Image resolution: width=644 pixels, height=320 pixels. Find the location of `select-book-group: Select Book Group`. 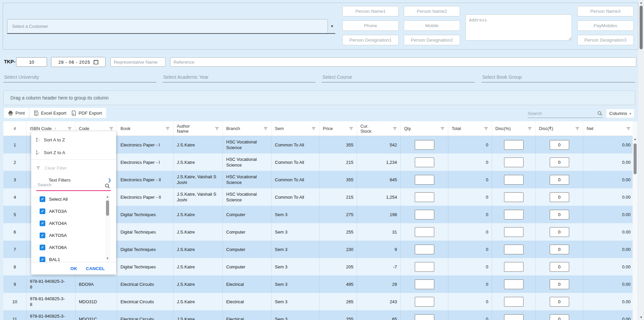

select-book-group: Select Book Group is located at coordinates (558, 77).